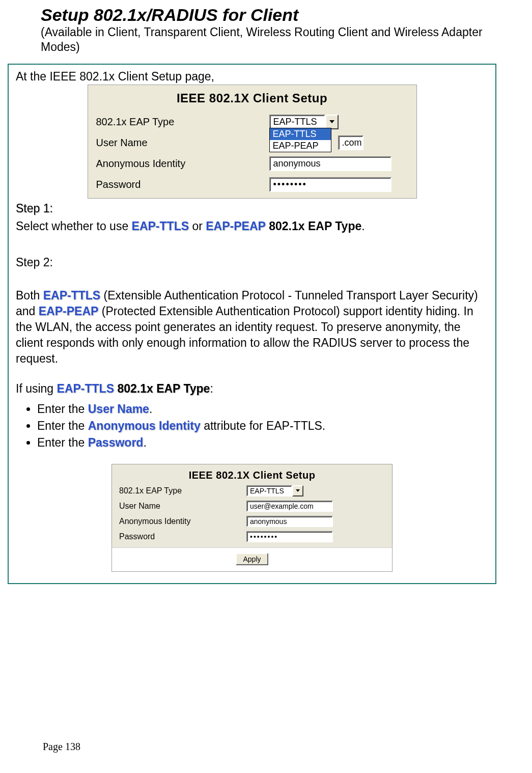 This screenshot has width=532, height=773. What do you see at coordinates (30, 295) in the screenshot?
I see `text-fragment: Both` at bounding box center [30, 295].